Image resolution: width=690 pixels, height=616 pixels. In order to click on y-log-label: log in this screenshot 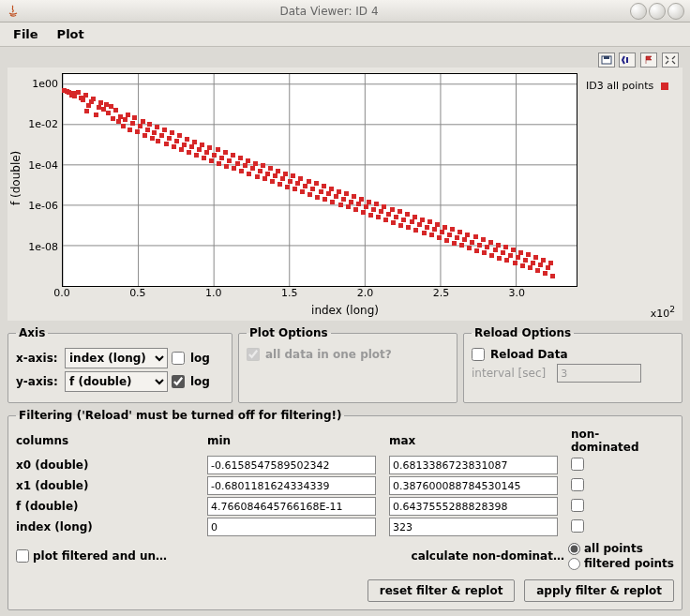, I will do `click(201, 382)`.